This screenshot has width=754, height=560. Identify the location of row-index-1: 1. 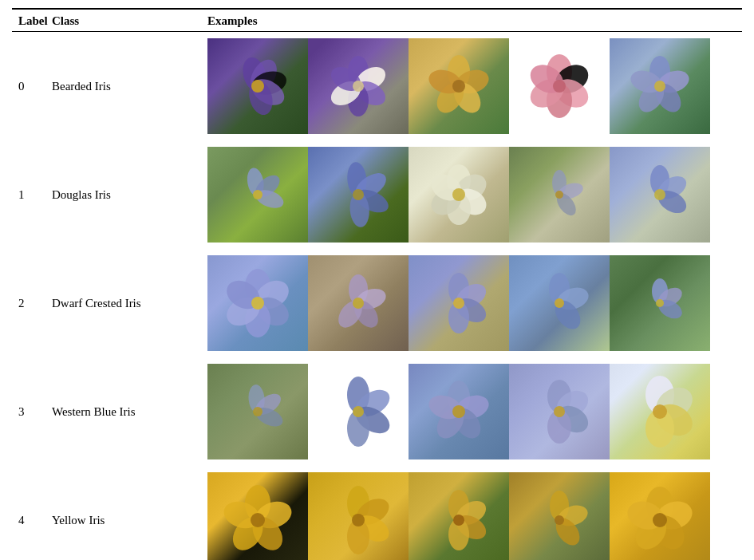
(32, 195).